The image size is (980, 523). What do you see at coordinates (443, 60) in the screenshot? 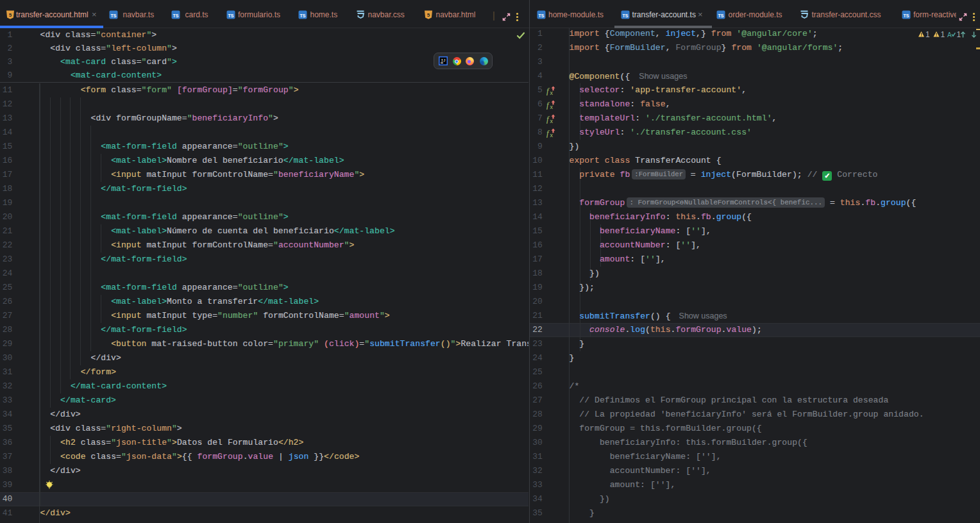
I see `svg-text: IJ` at bounding box center [443, 60].